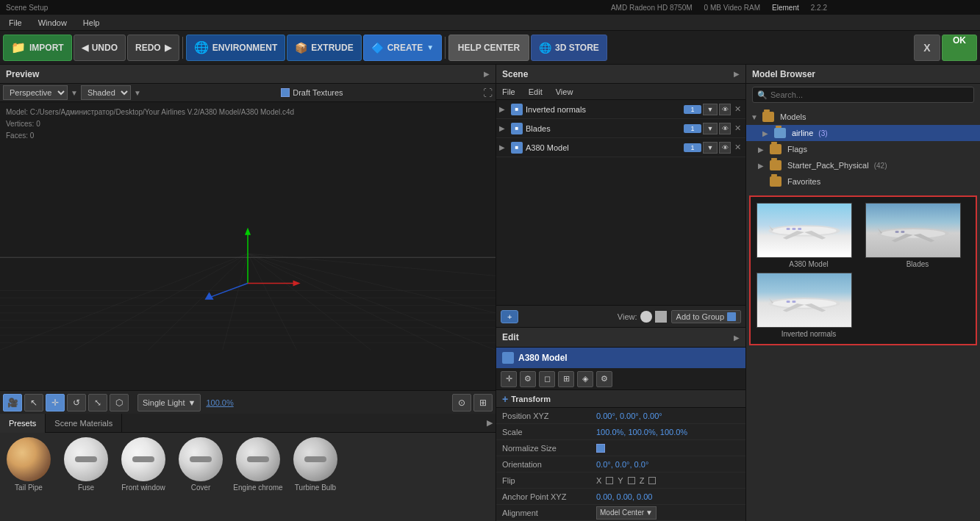 Image resolution: width=980 pixels, height=521 pixels. Describe the element at coordinates (626, 513) in the screenshot. I see `alignment-select: Model Center ▼` at that location.